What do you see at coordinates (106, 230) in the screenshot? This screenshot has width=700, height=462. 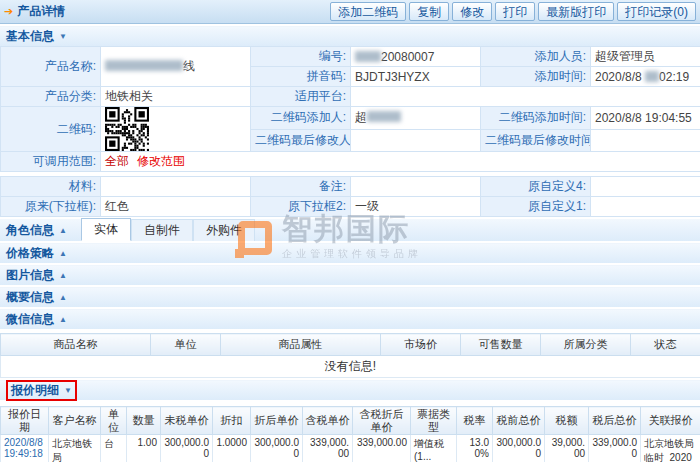 I see `tab-entity: 实体` at bounding box center [106, 230].